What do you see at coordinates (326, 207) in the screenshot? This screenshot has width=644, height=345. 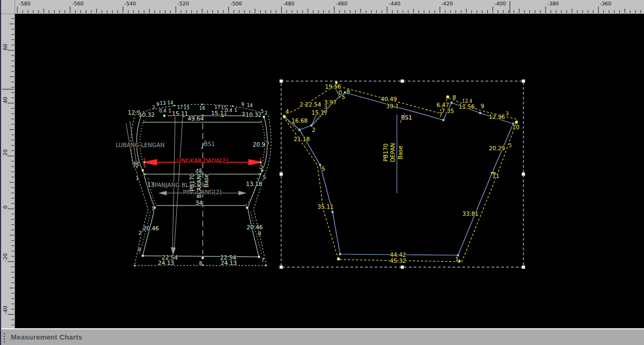 I see `measurement-label: 35.11` at bounding box center [326, 207].